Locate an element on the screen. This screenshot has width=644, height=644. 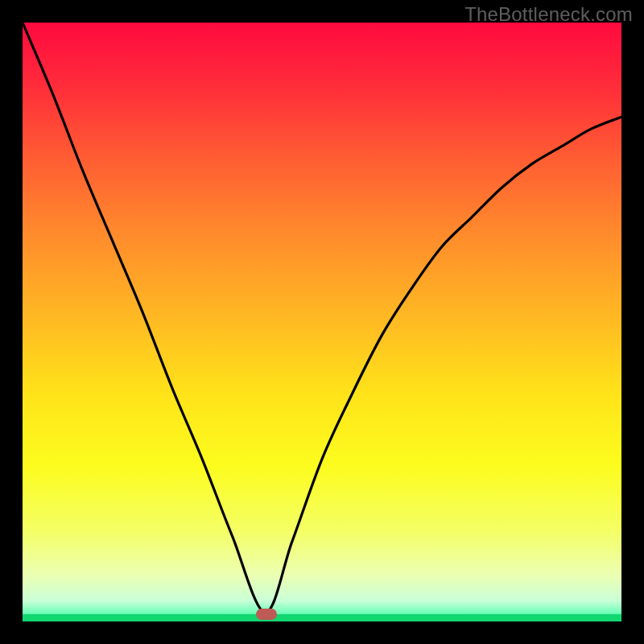
green-floor is located at coordinates (322, 618).